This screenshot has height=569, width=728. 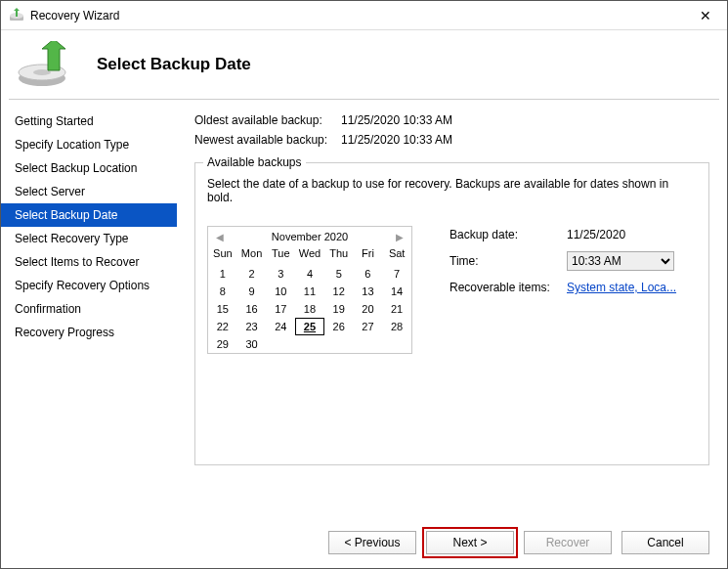 What do you see at coordinates (508, 261) in the screenshot?
I see `backup-time-label: Time:` at bounding box center [508, 261].